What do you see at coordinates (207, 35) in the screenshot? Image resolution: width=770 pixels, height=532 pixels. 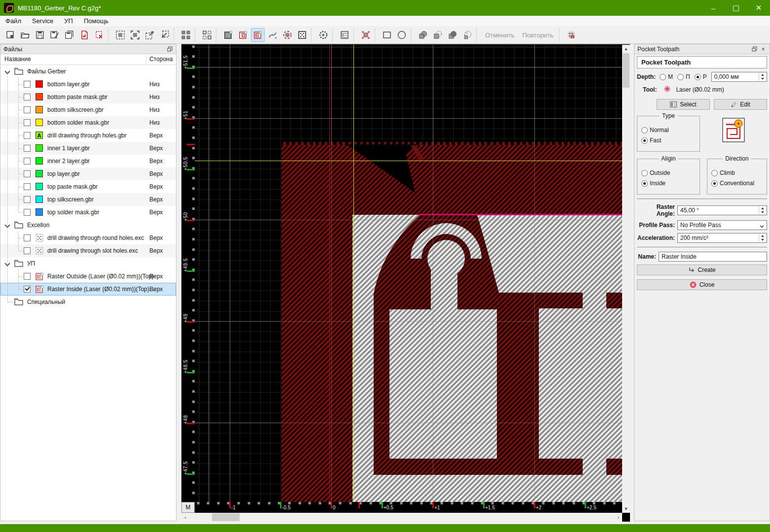 I see `cascade-windows-icon` at bounding box center [207, 35].